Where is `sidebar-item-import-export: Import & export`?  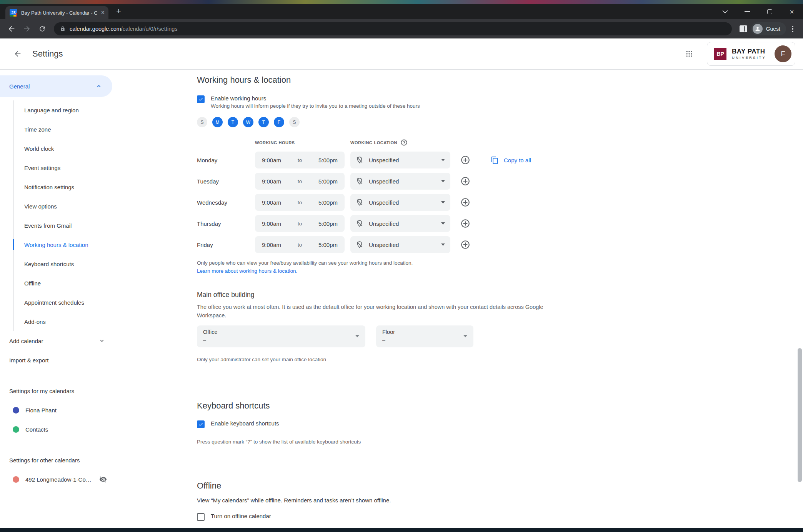 sidebar-item-import-export: Import & export is located at coordinates (58, 360).